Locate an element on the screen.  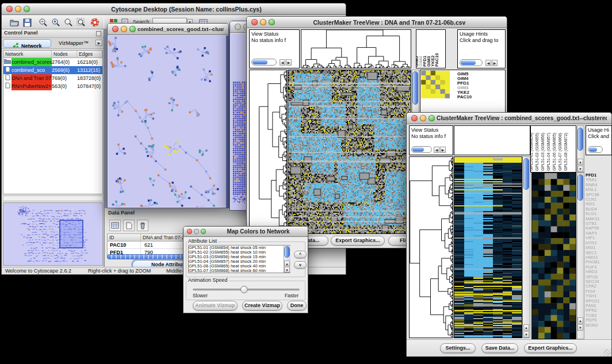
network-tree-row: DNA and Tran 07769(0)183728(0) is located at coordinates (53, 78).